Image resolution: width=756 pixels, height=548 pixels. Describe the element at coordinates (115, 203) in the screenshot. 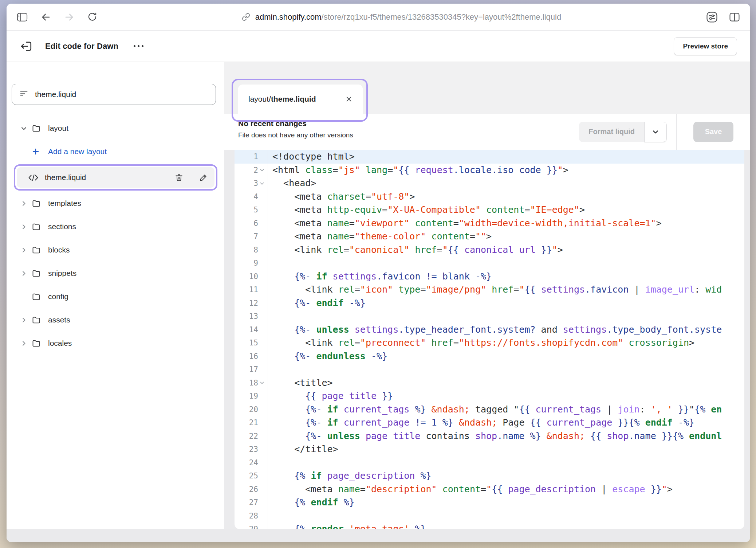

I see `sidebar-item-templates: templates` at that location.